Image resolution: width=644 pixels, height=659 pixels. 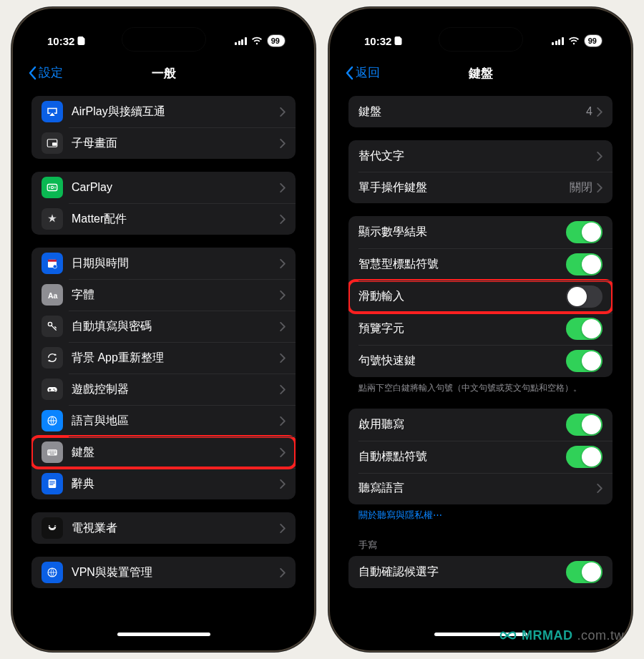 I want to click on settings-row: 背景 App重新整理, so click(x=163, y=358).